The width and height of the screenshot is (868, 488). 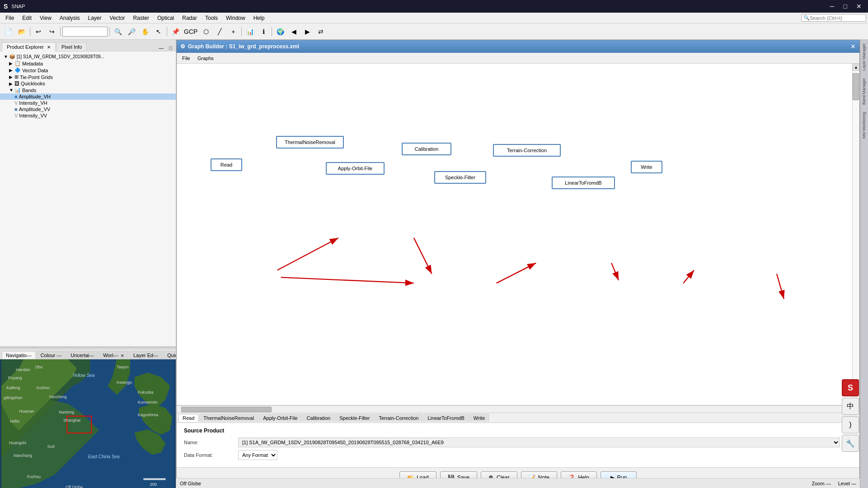 What do you see at coordinates (159, 32) in the screenshot?
I see `select-button: ↖` at bounding box center [159, 32].